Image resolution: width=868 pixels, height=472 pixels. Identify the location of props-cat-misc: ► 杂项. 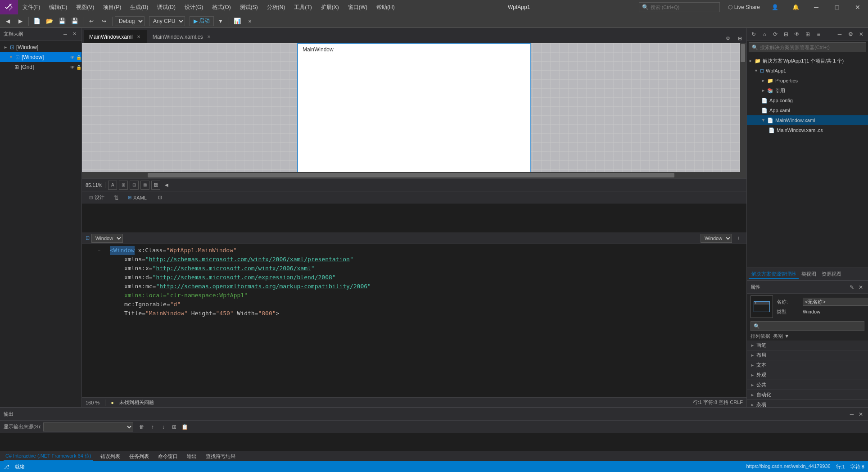
(808, 404).